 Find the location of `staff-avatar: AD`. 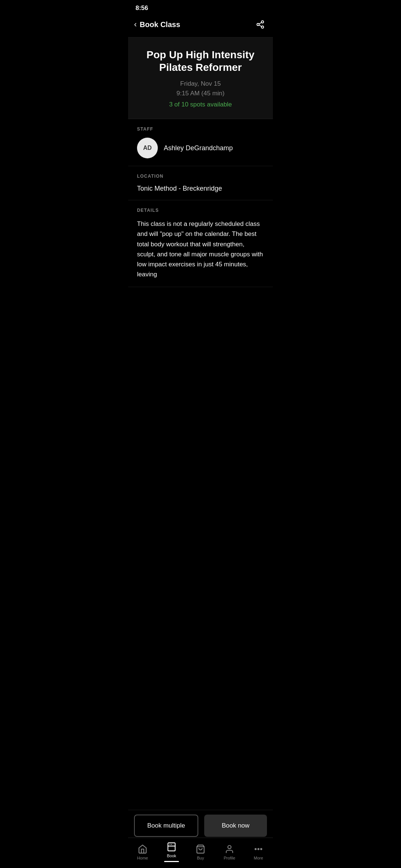

staff-avatar: AD is located at coordinates (147, 148).